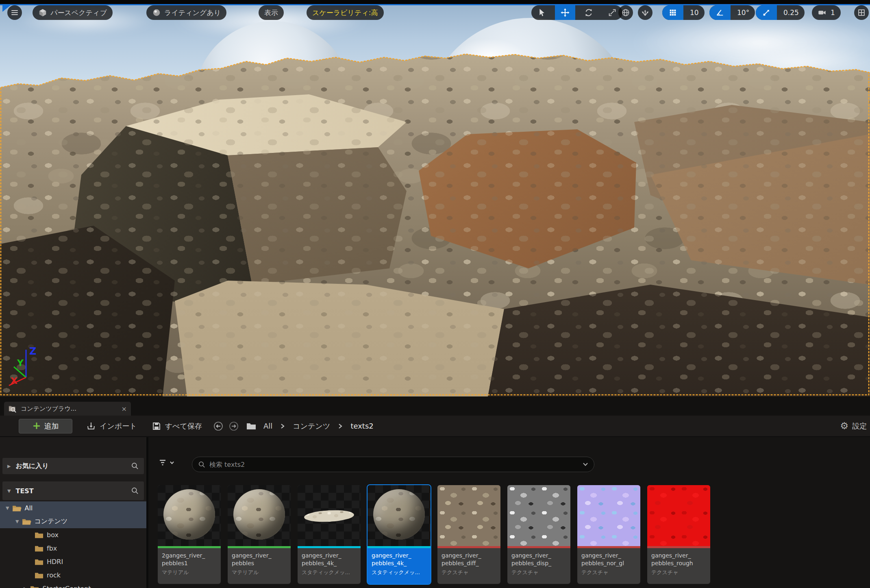 The width and height of the screenshot is (870, 588). What do you see at coordinates (792, 13) in the screenshot?
I see `scale-snap-value: 0.25` at bounding box center [792, 13].